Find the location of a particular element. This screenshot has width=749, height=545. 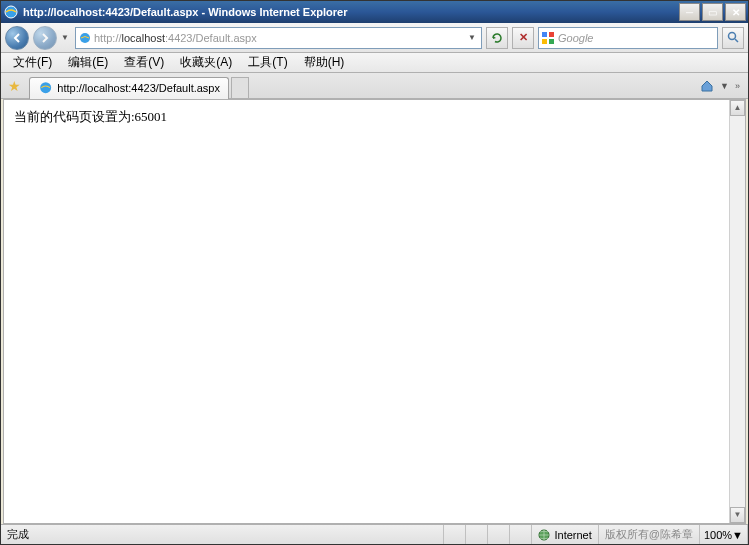

address-dropdown: ▼ is located at coordinates (472, 38).